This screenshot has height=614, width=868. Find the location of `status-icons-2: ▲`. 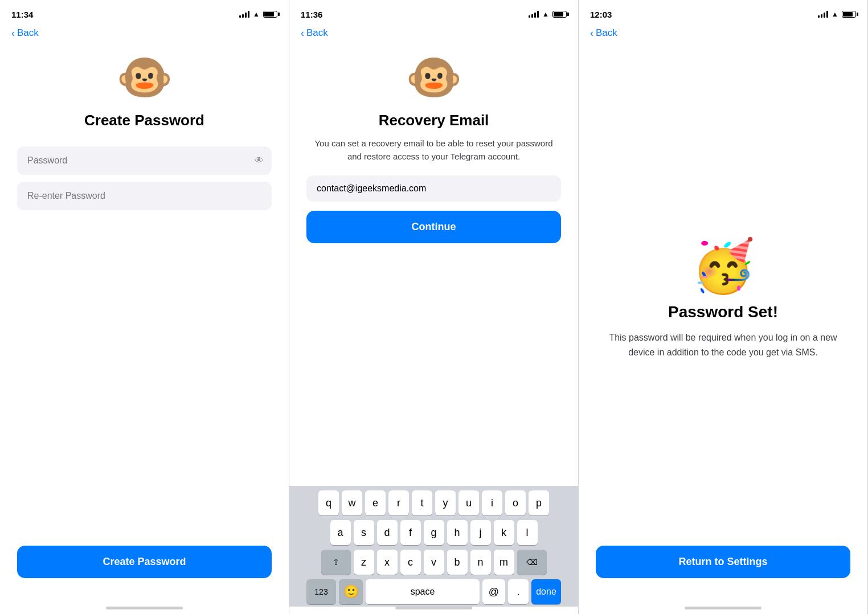

status-icons-2: ▲ is located at coordinates (548, 14).